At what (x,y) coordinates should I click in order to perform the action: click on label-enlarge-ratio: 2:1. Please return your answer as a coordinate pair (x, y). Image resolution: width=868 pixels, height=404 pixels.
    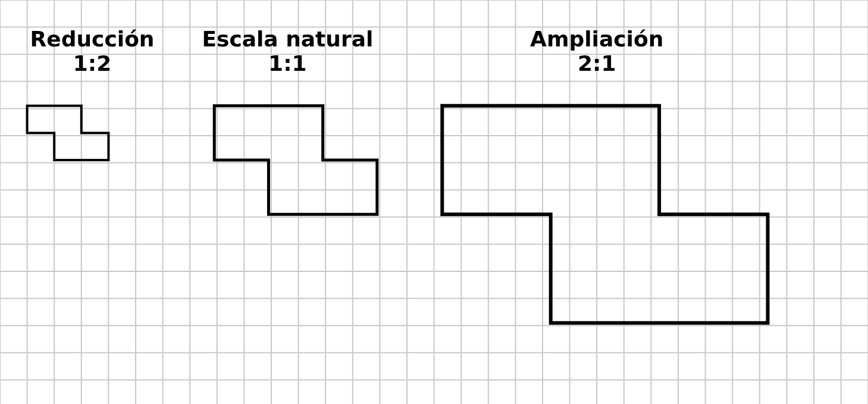
    Looking at the image, I should click on (597, 63).